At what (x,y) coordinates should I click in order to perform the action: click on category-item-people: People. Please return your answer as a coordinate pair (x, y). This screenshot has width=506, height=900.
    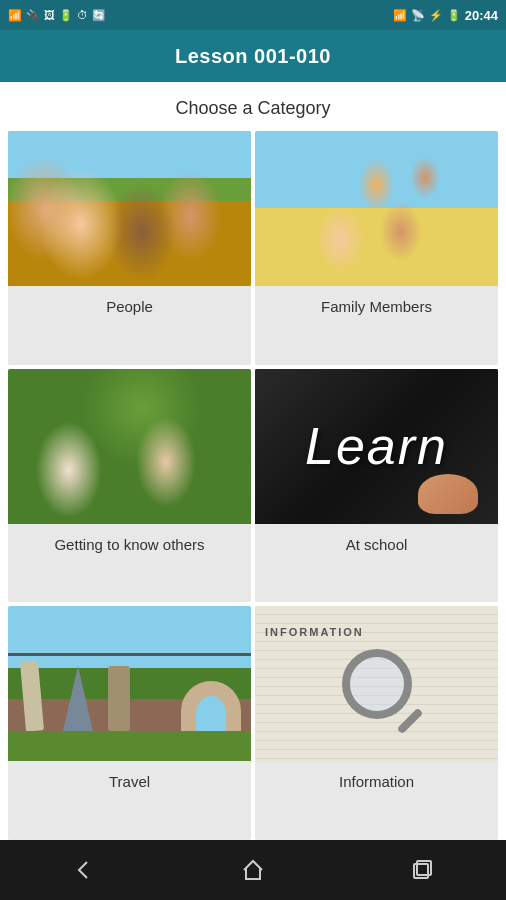
    Looking at the image, I should click on (130, 248).